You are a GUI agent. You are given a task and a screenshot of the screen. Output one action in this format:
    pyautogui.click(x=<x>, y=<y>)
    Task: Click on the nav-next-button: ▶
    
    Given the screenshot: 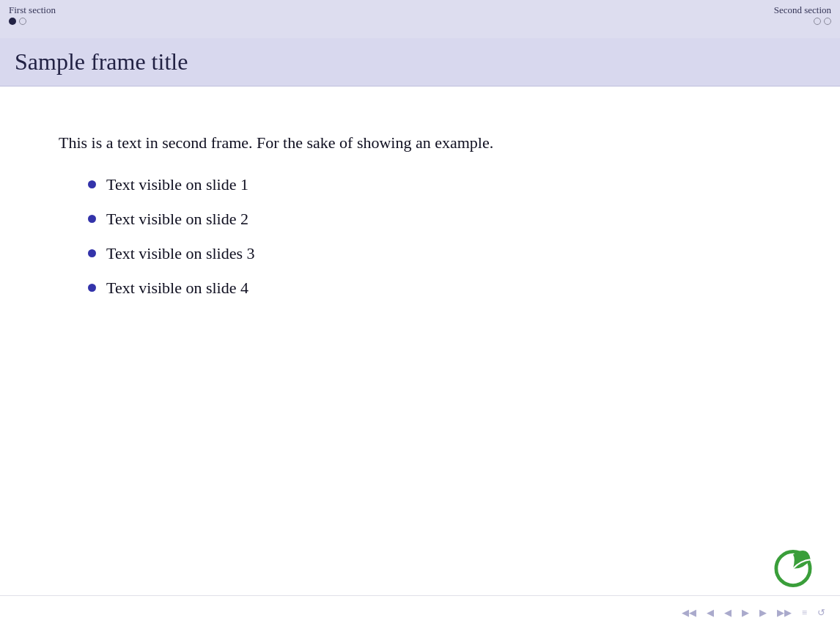 What is the action you would take?
    pyautogui.click(x=763, y=613)
    